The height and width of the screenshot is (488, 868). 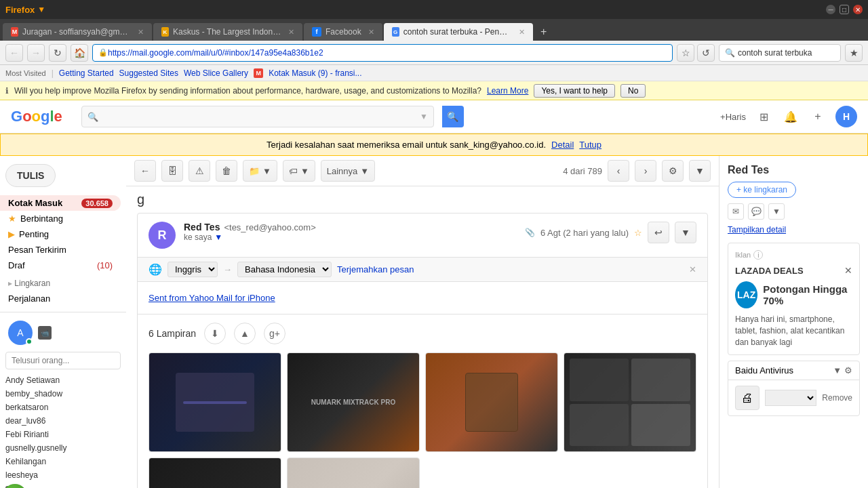 What do you see at coordinates (844, 9) in the screenshot?
I see `maximize-btn: □` at bounding box center [844, 9].